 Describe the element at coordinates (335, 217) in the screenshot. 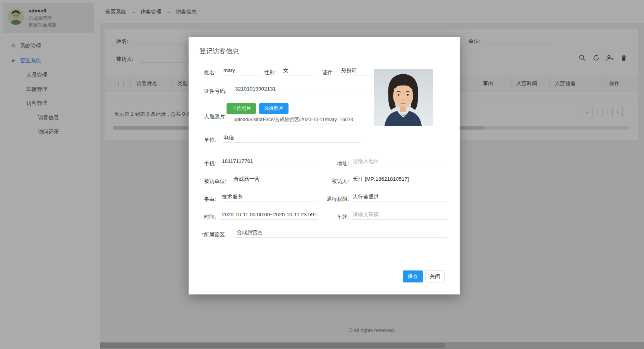

I see `plate-label: 车牌:` at that location.